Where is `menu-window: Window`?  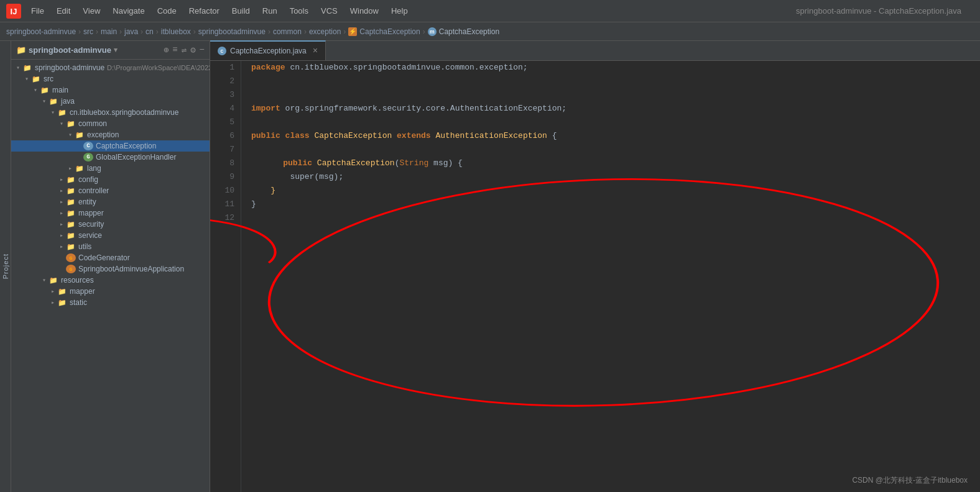 menu-window: Window is located at coordinates (364, 11).